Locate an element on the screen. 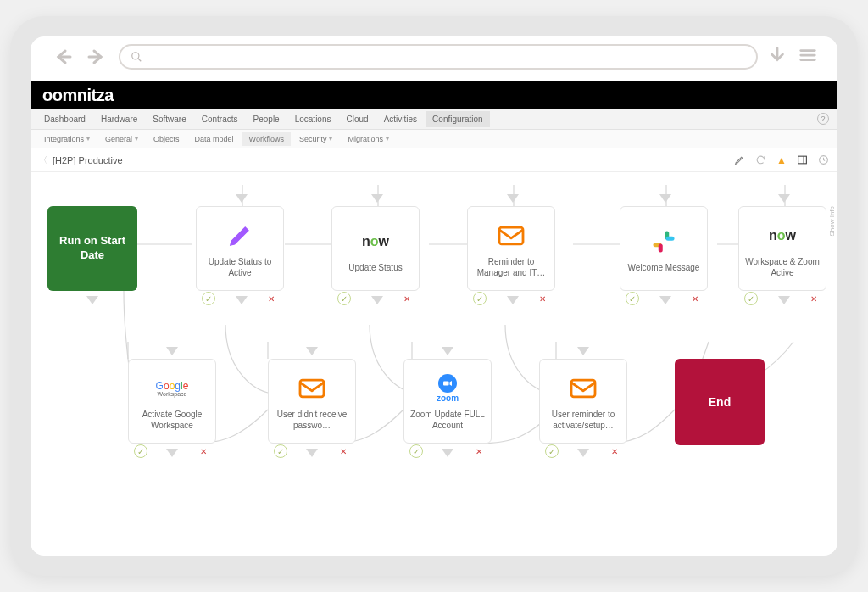 The width and height of the screenshot is (868, 592). nav-people: People is located at coordinates (266, 119).